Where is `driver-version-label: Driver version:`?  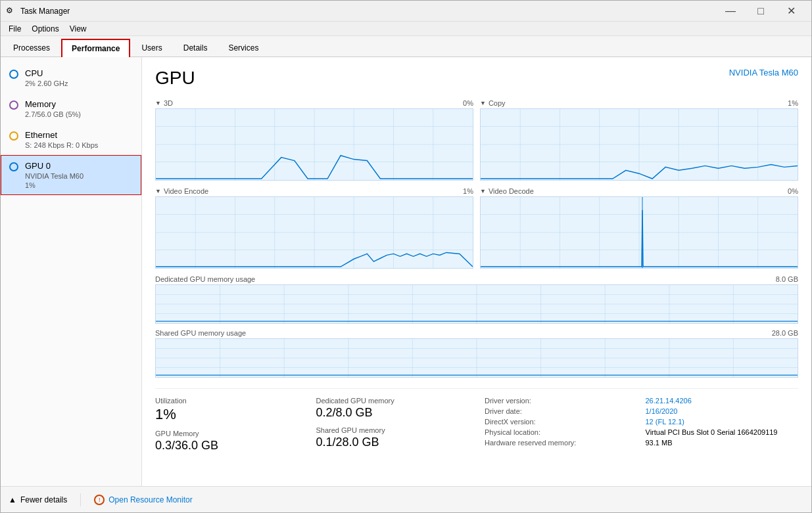 driver-version-label: Driver version: is located at coordinates (508, 401).